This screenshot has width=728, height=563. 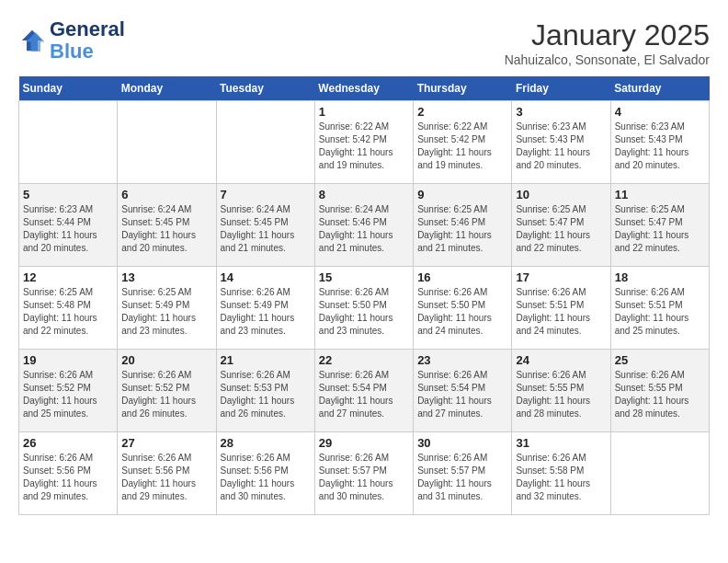 I want to click on weekday-header-tuesday: Tuesday, so click(x=265, y=88).